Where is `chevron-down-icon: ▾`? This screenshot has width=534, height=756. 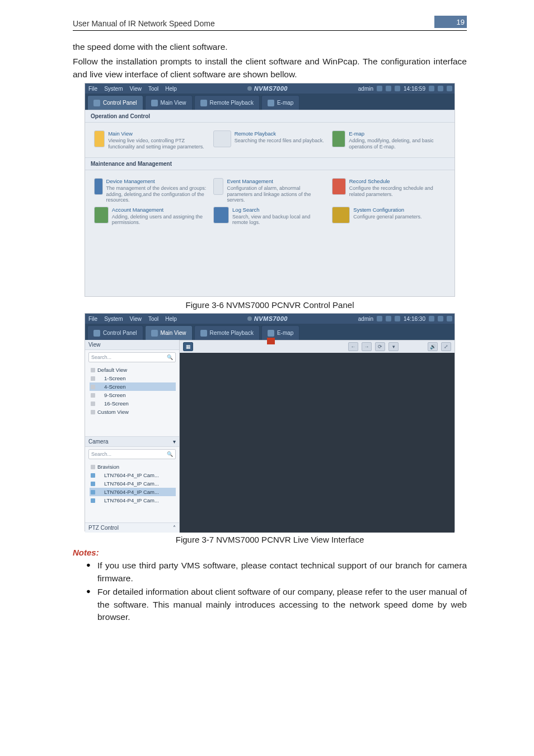
chevron-down-icon: ▾ is located at coordinates (175, 441).